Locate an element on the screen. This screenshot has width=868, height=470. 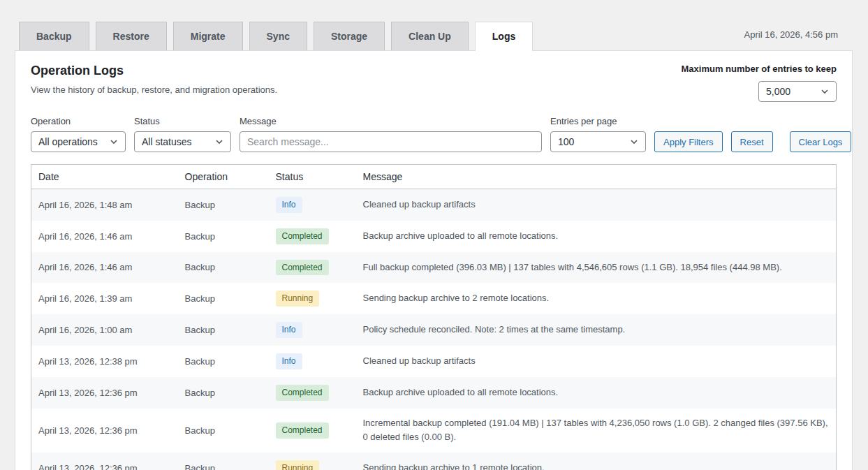
status-filter-select: All statuses is located at coordinates (183, 142).